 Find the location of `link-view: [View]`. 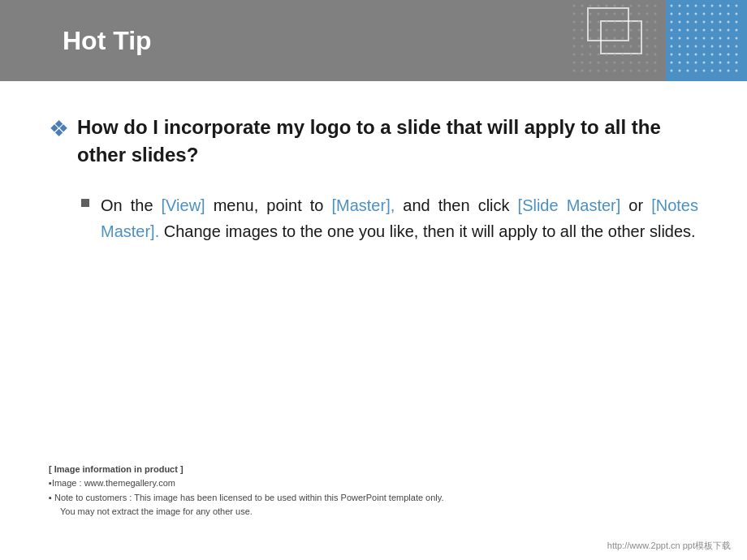

link-view: [View] is located at coordinates (184, 205).